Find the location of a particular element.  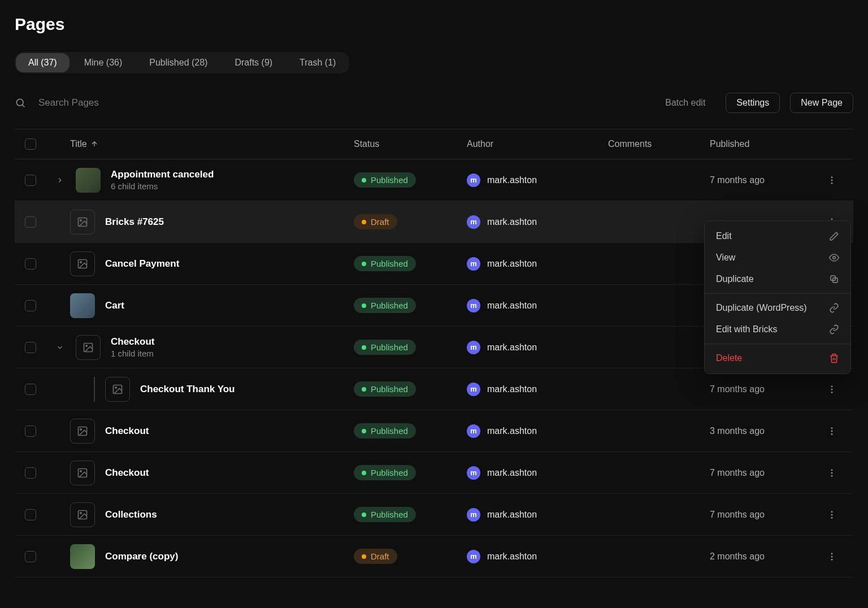

tab-mine: Mine (36) is located at coordinates (103, 63).